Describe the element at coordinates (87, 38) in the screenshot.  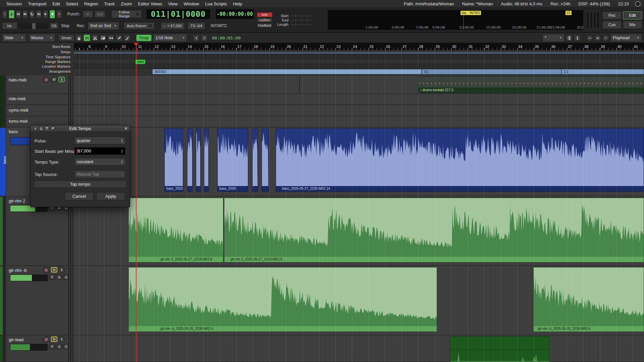
I see `range-tool-button` at that location.